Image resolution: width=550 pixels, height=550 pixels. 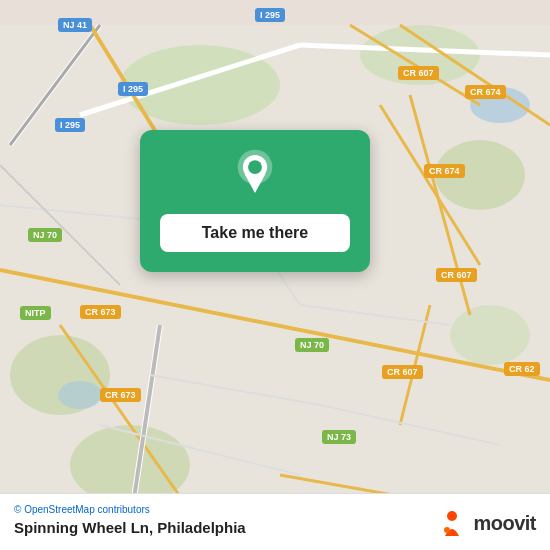 I want to click on road-label-cr674-2: CR 674, so click(x=444, y=171).